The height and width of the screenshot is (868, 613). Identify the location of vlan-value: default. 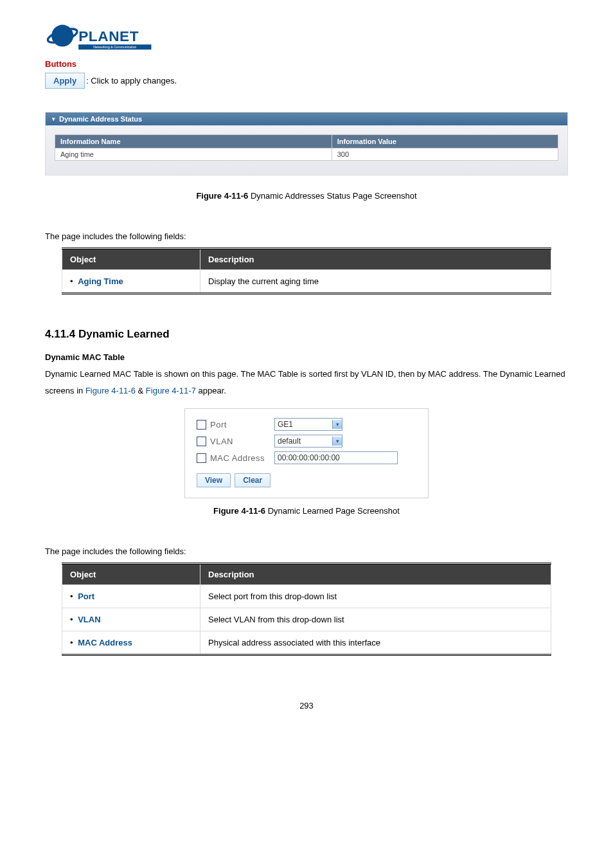
(289, 441).